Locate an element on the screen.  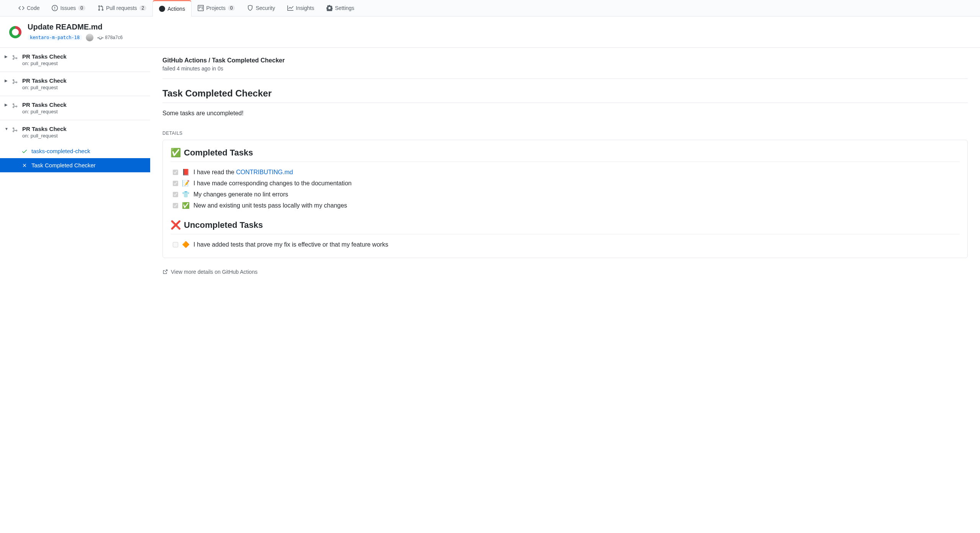
repo-tab-nav: Code Issues 0 Pull requests 2 Actions Pr… is located at coordinates (490, 8).